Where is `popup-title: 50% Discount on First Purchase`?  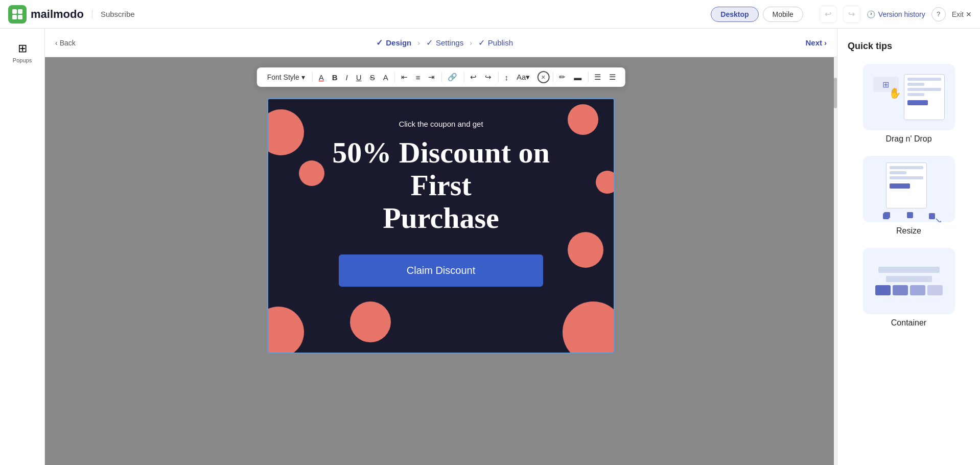
popup-title: 50% Discount on First Purchase is located at coordinates (441, 185).